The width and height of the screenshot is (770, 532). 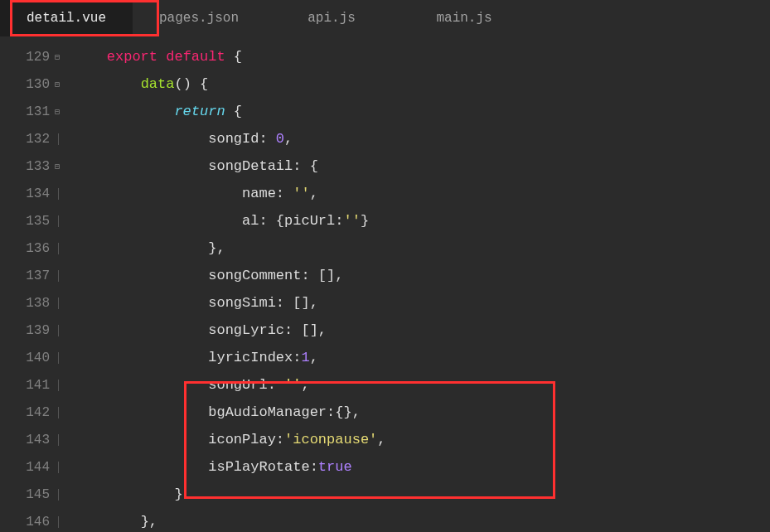 What do you see at coordinates (33, 112) in the screenshot?
I see `line-number: 131` at bounding box center [33, 112].